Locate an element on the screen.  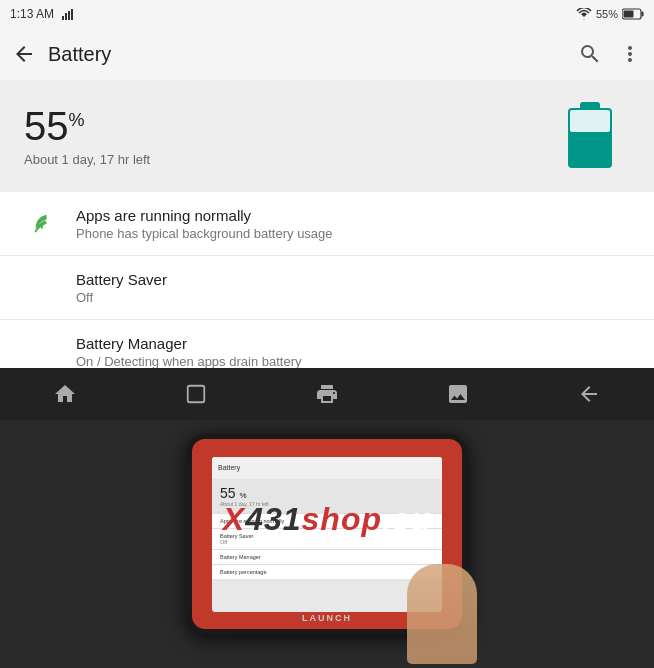
battery-info: 55% About 1 day, 17 hr left is located at coordinates (87, 136).